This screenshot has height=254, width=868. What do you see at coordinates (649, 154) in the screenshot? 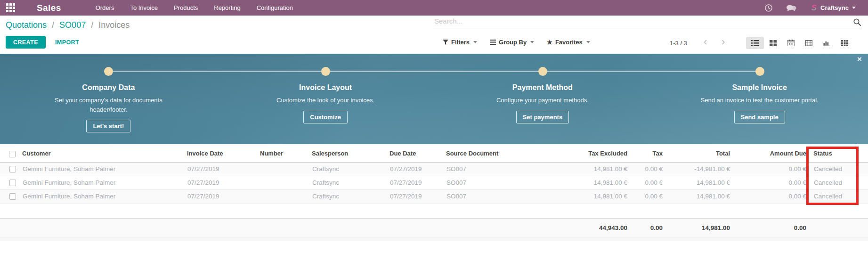
I see `col-header-tax: Tax` at bounding box center [649, 154].